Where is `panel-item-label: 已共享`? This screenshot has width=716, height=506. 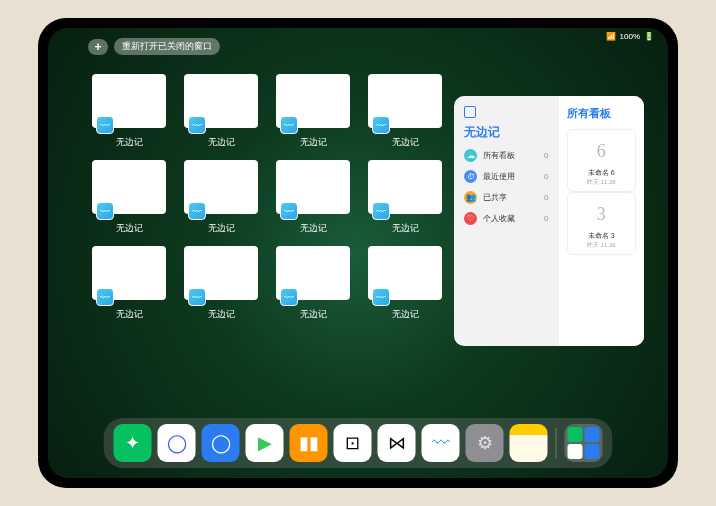
panel-item-label: 已共享 is located at coordinates (495, 198).